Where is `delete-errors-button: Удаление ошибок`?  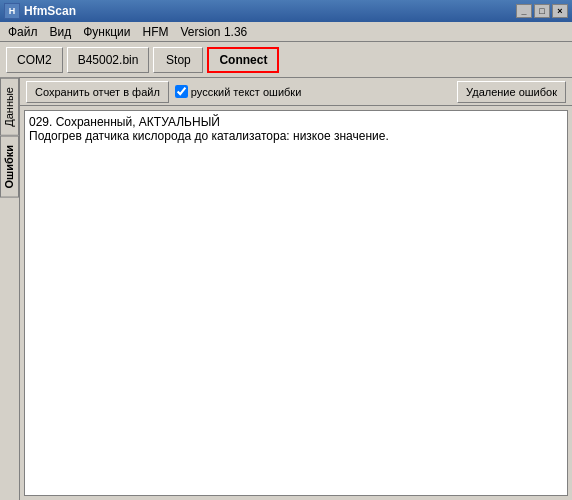 delete-errors-button: Удаление ошибок is located at coordinates (512, 92).